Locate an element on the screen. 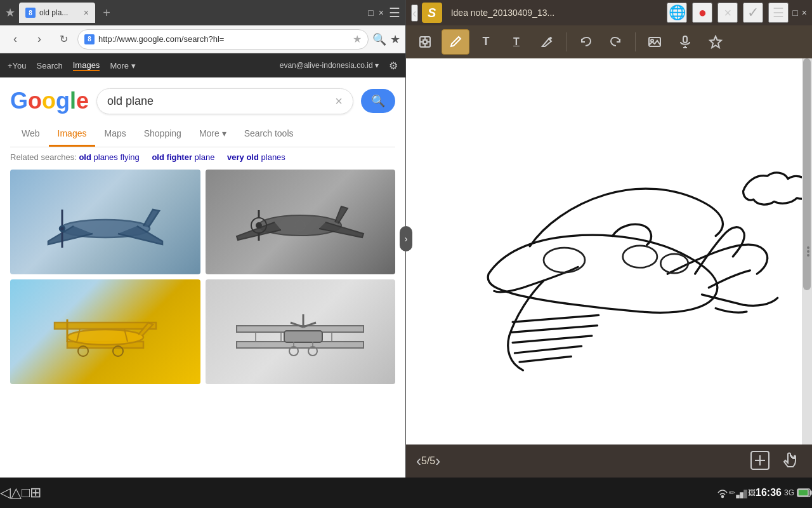  tab-images: Images is located at coordinates (72, 135).